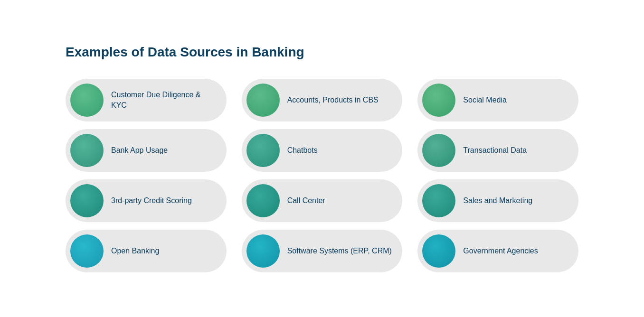 This screenshot has width=644, height=317. What do you see at coordinates (322, 52) in the screenshot?
I see `page-title: Examples of Data Sources in Banking` at bounding box center [322, 52].